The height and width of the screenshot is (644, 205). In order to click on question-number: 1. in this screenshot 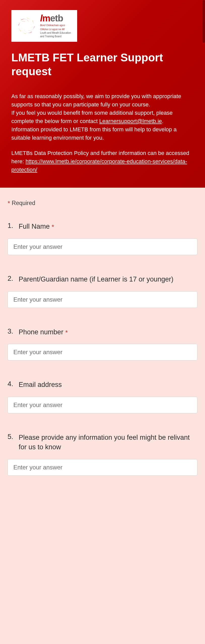, I will do `click(11, 226)`.